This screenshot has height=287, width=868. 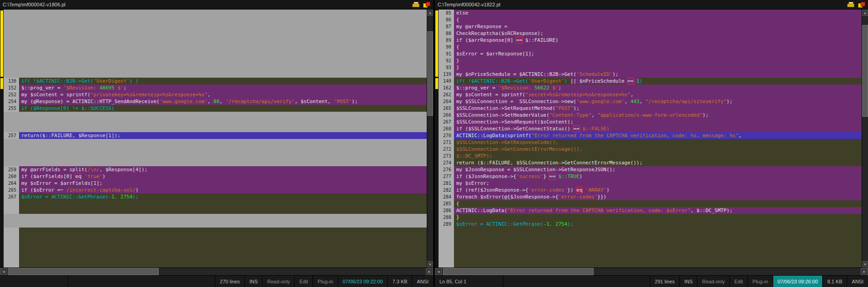 I want to click on code-line: $SSLConnection->GetConnectErrorMessage()…, so click(x=658, y=149).